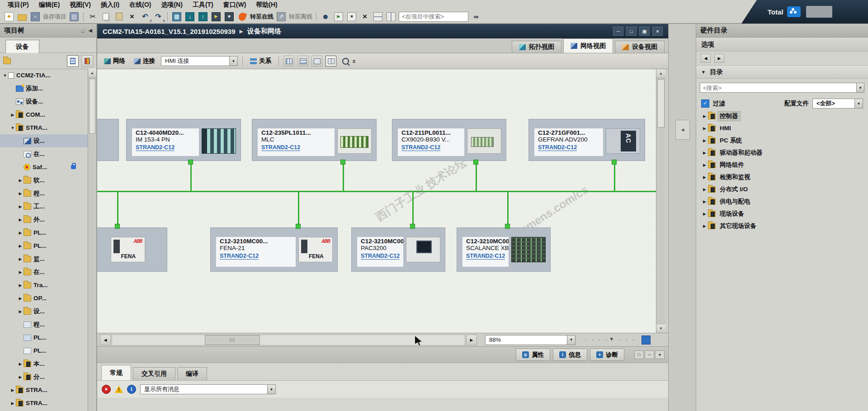 The height and width of the screenshot is (411, 868). I want to click on network-mode-button: 网络, so click(115, 61).